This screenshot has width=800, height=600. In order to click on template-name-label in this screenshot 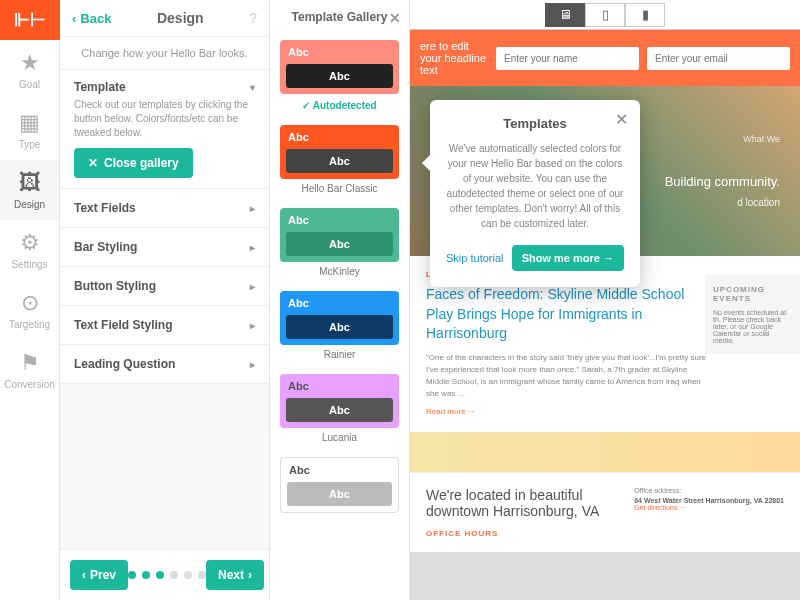, I will do `click(340, 520)`.